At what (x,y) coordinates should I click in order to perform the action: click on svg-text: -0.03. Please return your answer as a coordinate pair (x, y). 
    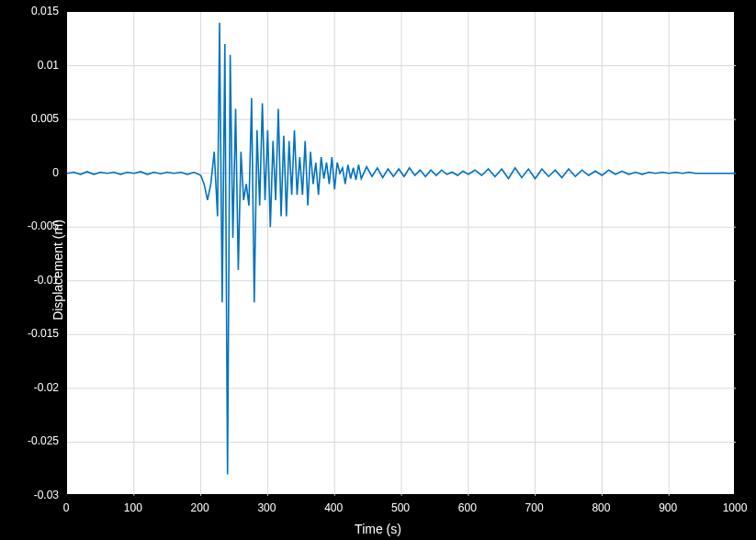
    Looking at the image, I should click on (47, 495).